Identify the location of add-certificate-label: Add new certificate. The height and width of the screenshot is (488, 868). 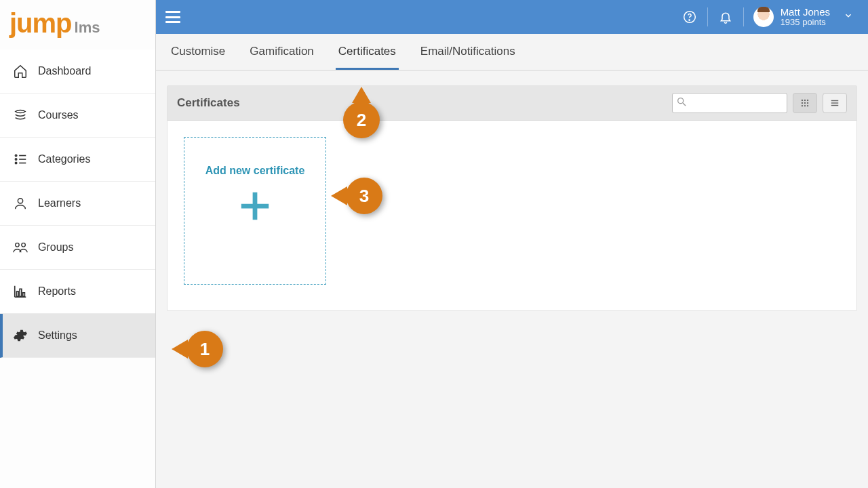
(255, 171).